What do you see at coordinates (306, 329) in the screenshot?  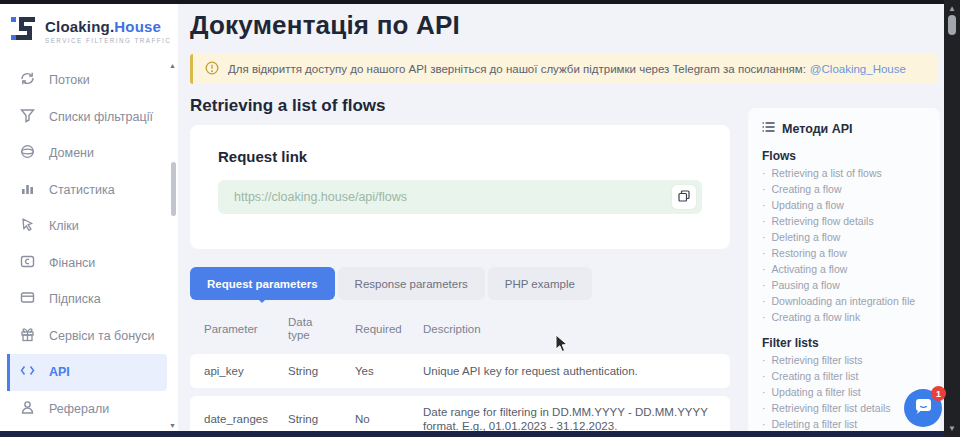 I see `column-header-data-type: Data type` at bounding box center [306, 329].